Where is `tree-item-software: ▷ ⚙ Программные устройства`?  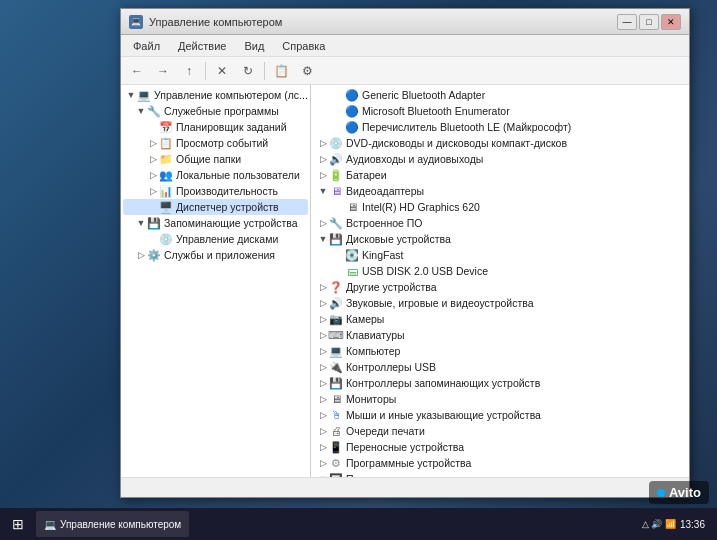
tree-item-software: ▷ ⚙ Программные устройства is located at coordinates (500, 463).